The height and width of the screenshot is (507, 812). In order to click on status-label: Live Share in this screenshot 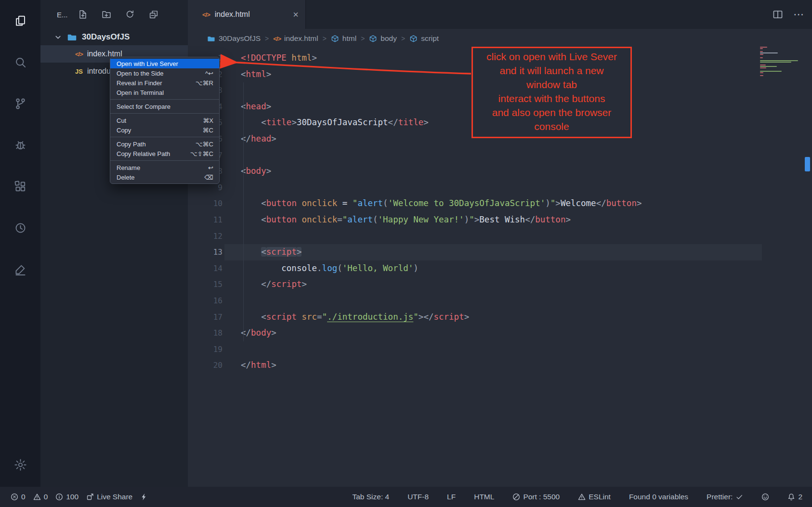, I will do `click(115, 497)`.